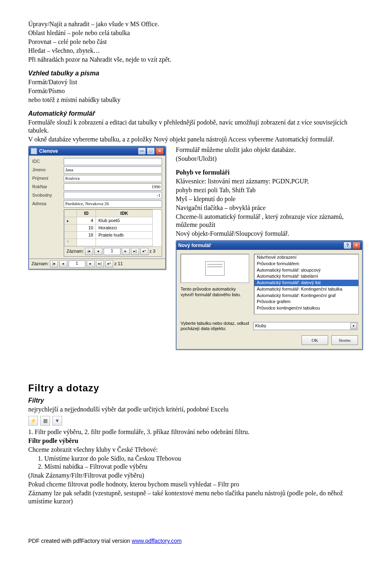  Describe the element at coordinates (269, 199) in the screenshot. I see `body-text: Myš – klepnutí do pole` at that location.